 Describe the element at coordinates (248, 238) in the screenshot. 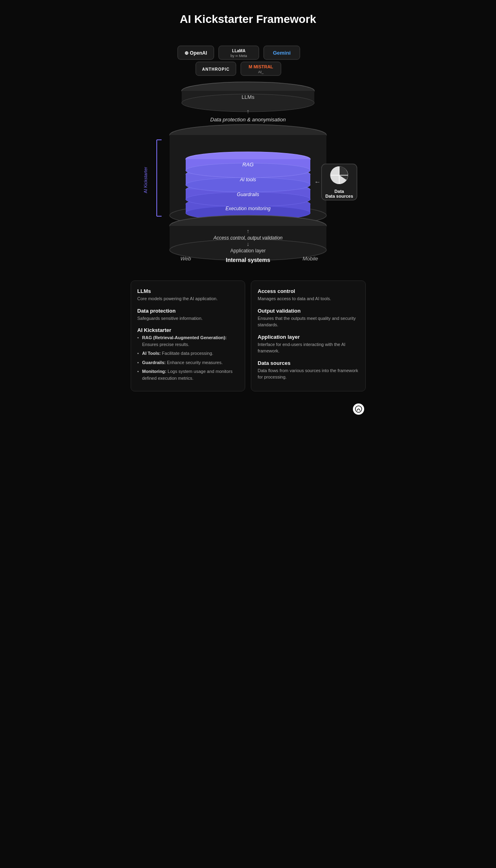

I see `access-control-label: Access control, output validation` at that location.